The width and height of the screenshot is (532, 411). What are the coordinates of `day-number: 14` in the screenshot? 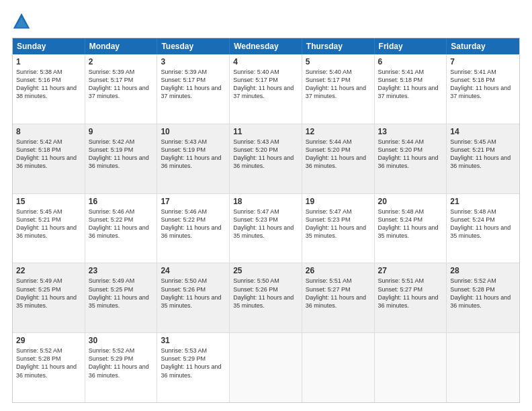 It's located at (483, 132).